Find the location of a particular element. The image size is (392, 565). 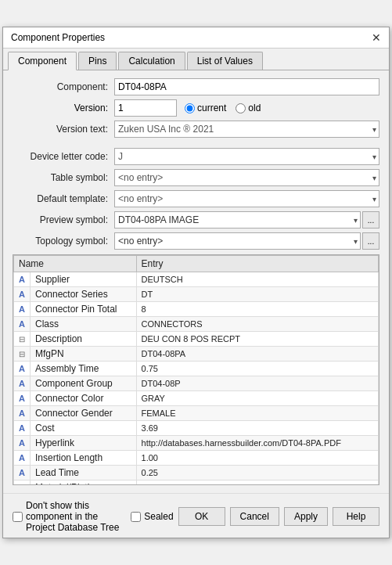

row-entry: DT04-08P is located at coordinates (257, 383).